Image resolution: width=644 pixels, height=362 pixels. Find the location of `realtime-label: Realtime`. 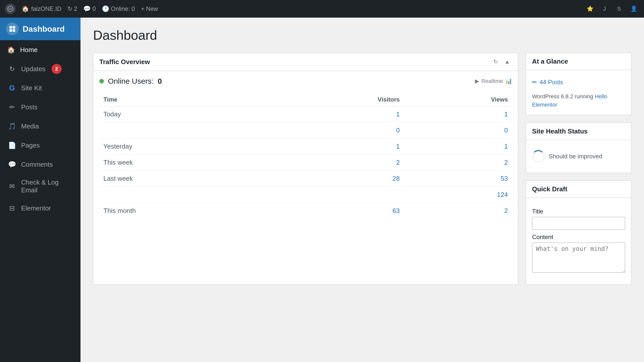

realtime-label: Realtime is located at coordinates (492, 81).